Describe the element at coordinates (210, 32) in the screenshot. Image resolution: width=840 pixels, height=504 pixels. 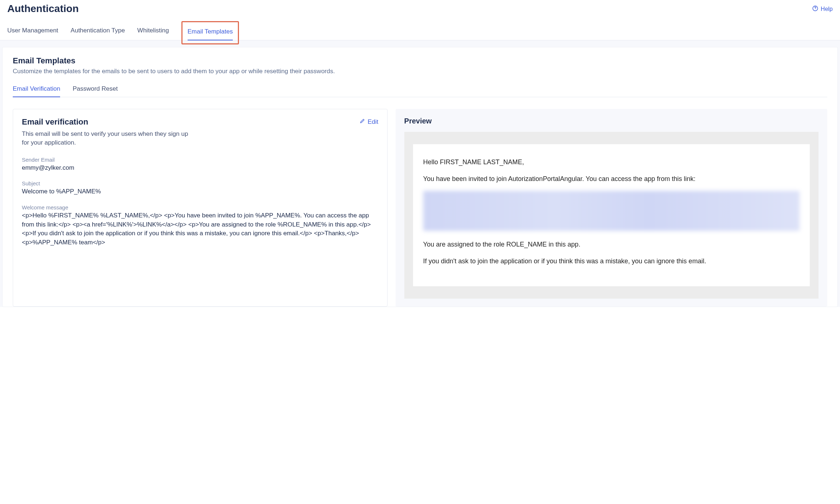
I see `tab-email-templates: Email Templates` at that location.